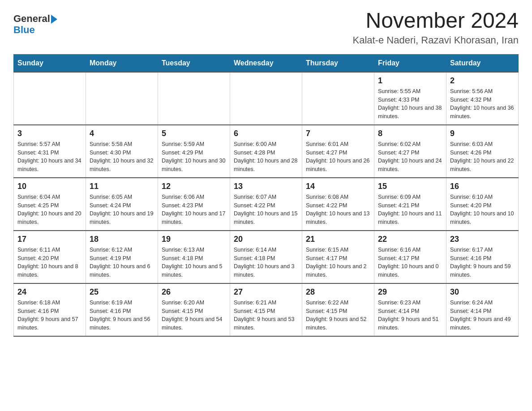 This screenshot has width=532, height=411. I want to click on day-number: 4, so click(122, 133).